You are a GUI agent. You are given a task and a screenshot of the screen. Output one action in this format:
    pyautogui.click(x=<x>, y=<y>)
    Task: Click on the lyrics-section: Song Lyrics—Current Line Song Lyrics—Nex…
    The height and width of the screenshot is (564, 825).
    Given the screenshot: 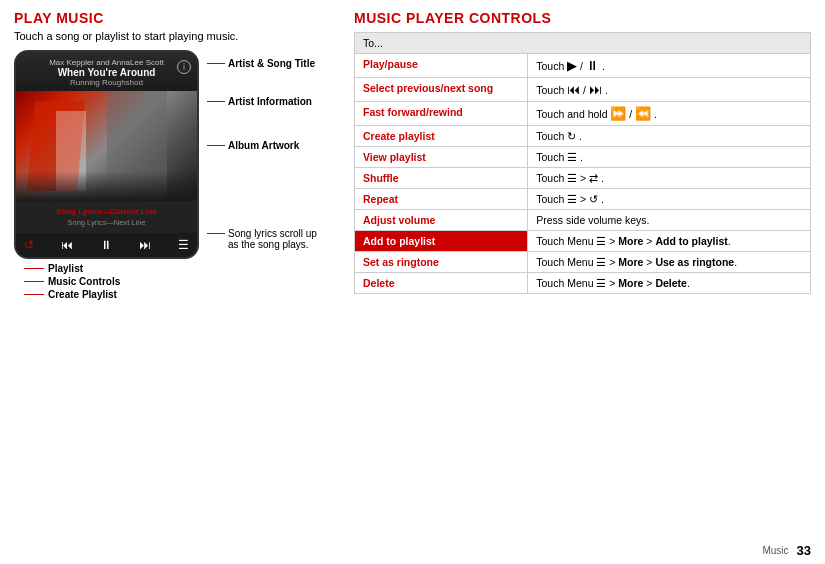 What is the action you would take?
    pyautogui.click(x=106, y=217)
    